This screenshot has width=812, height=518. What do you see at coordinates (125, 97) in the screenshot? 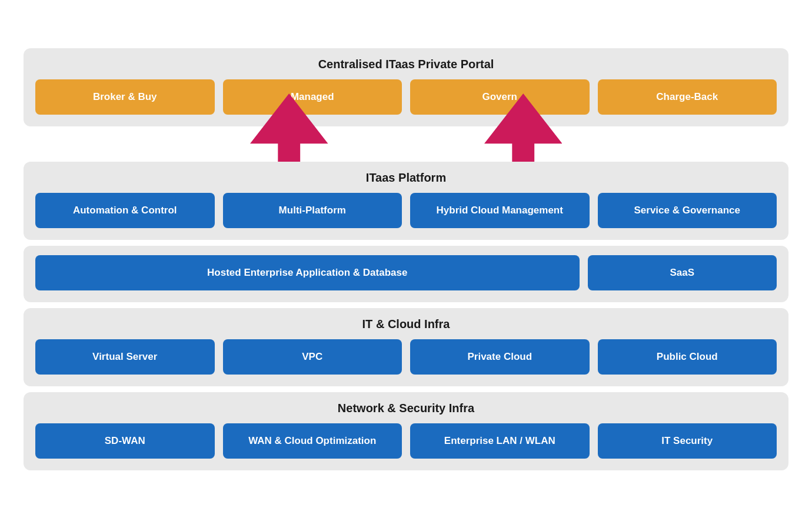
I see `card-broker-buy: Broker & Buy` at bounding box center [125, 97].